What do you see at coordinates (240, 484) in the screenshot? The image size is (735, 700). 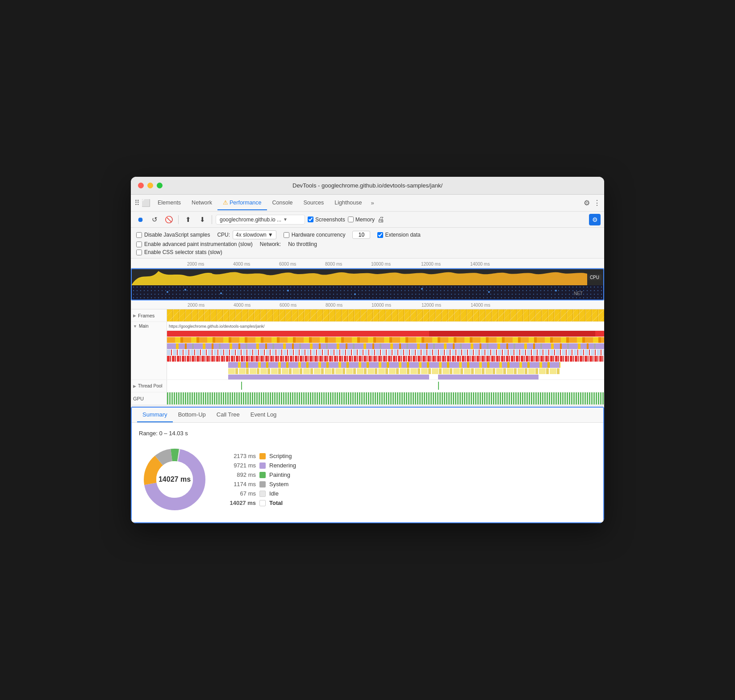 I see `system-value: 1174 ms` at bounding box center [240, 484].